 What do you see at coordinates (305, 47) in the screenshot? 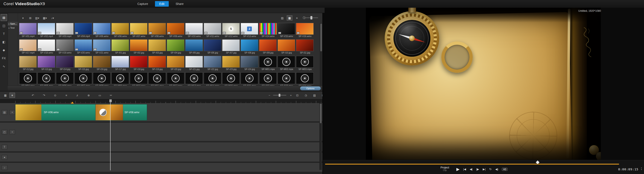
I see `media-thumbnail: SP-I11.jpg` at bounding box center [305, 47].